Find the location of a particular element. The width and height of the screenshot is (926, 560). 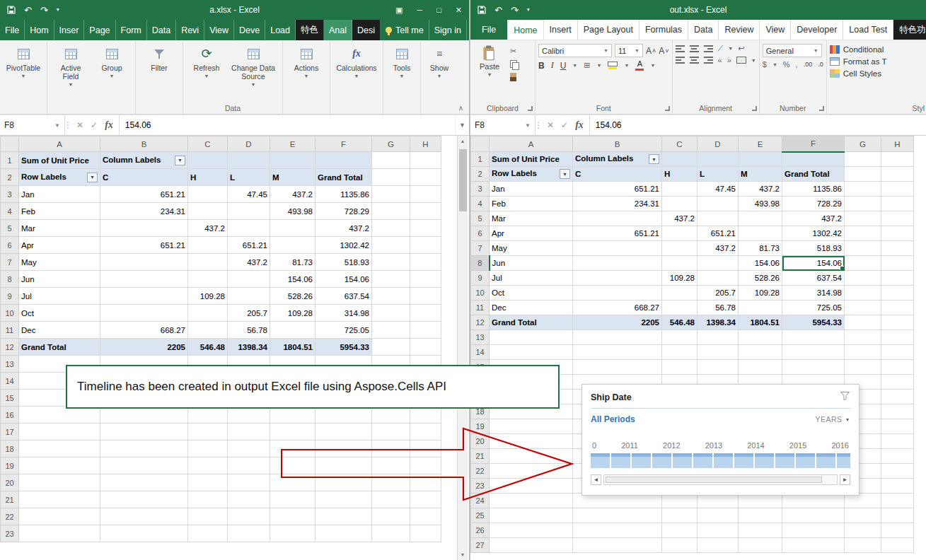

wrap-text-icon: ↩ is located at coordinates (741, 48).